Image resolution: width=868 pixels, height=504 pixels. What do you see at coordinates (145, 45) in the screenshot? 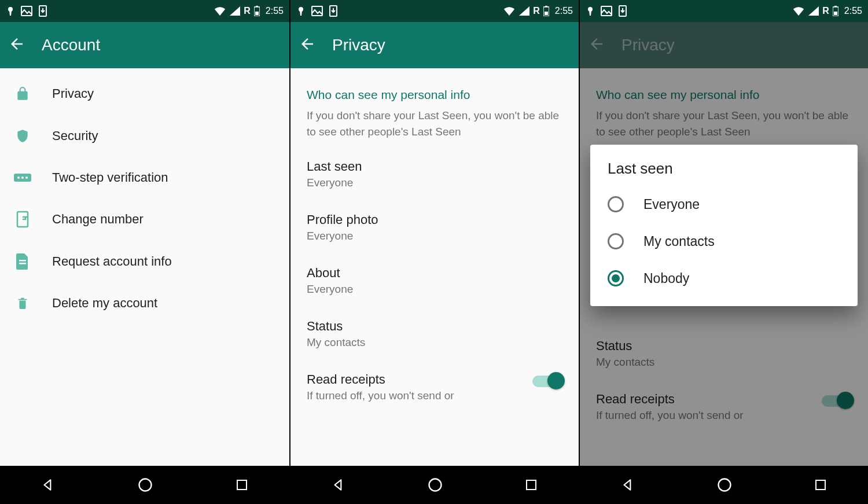
I see `app-bar: Account` at bounding box center [145, 45].